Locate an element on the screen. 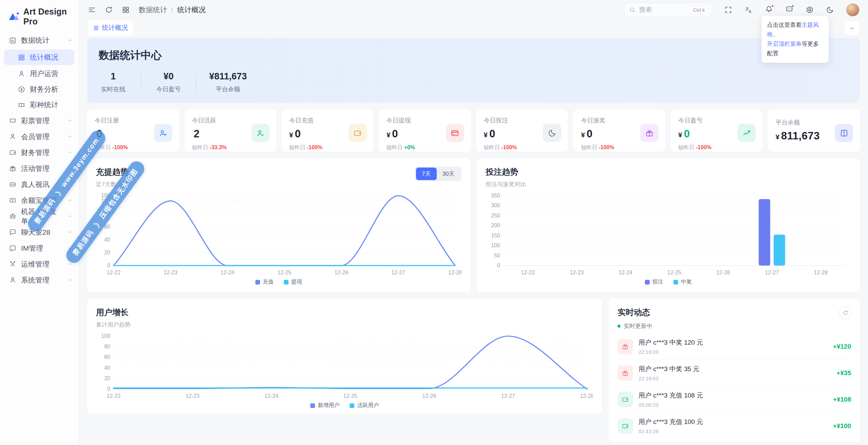 The image size is (868, 445). sidebar-item-system-mgmt: 系统管理 is located at coordinates (39, 280).